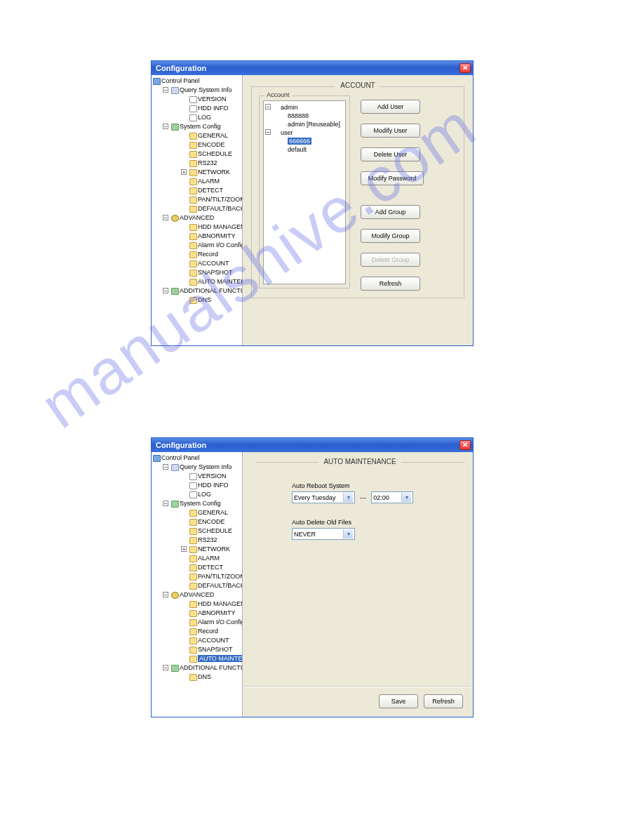  What do you see at coordinates (392, 178) in the screenshot?
I see `modify-password-button: Modify Password` at bounding box center [392, 178].